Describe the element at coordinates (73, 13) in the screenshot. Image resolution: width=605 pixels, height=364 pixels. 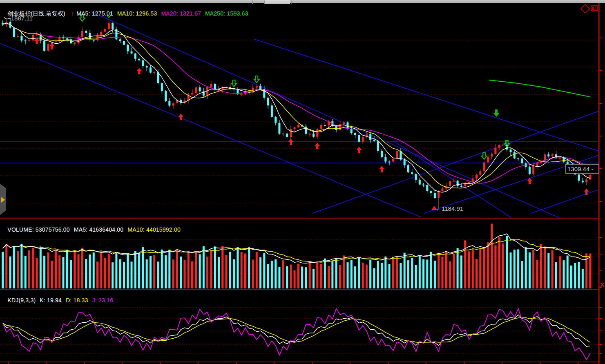
I see `signal-up-arrow-icon: ↑` at that location.